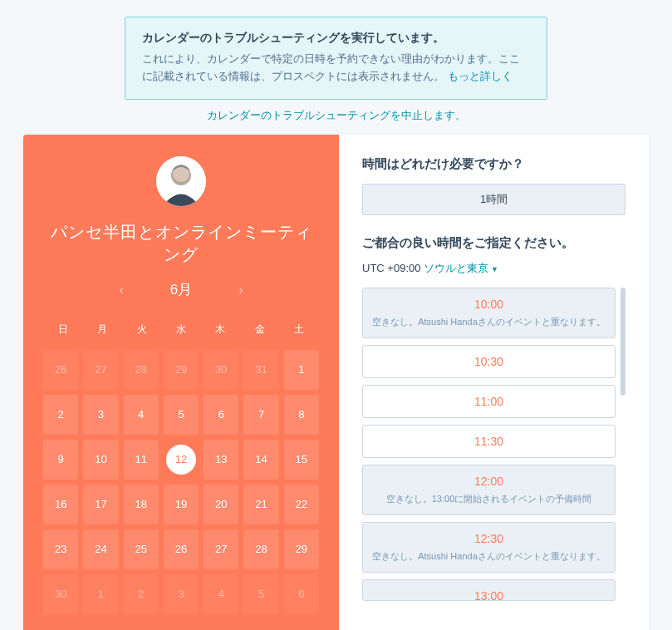 The height and width of the screenshot is (630, 672). Describe the element at coordinates (488, 481) in the screenshot. I see `slot-time: 12:00` at that location.